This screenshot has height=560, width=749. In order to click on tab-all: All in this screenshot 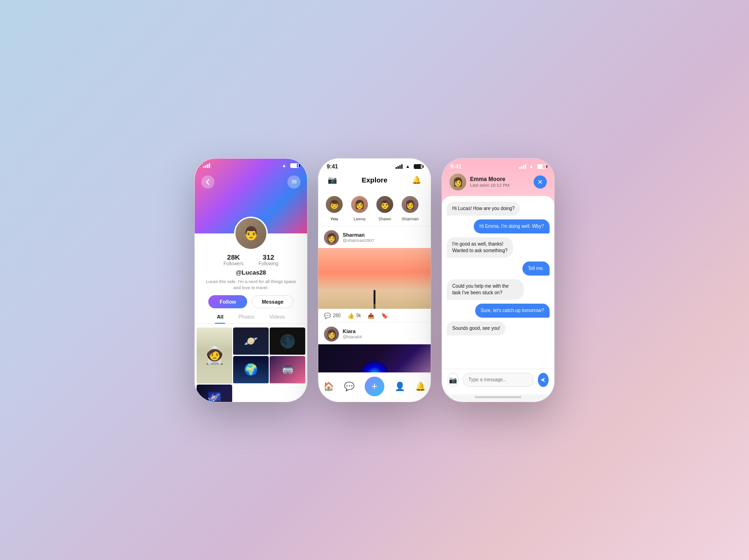, I will do `click(220, 319)`.